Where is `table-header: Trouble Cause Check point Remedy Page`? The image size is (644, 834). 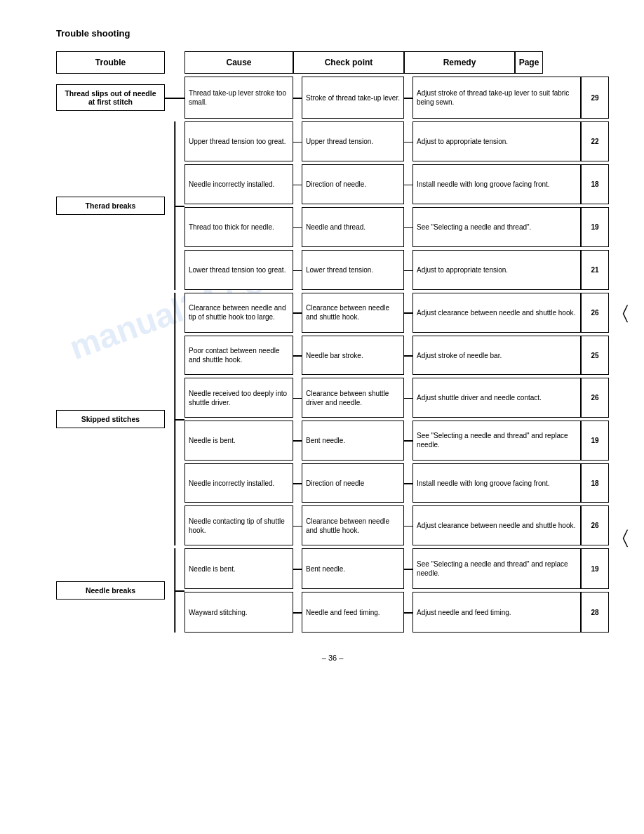
table-header: Trouble Cause Check point Remedy Page is located at coordinates (333, 62).